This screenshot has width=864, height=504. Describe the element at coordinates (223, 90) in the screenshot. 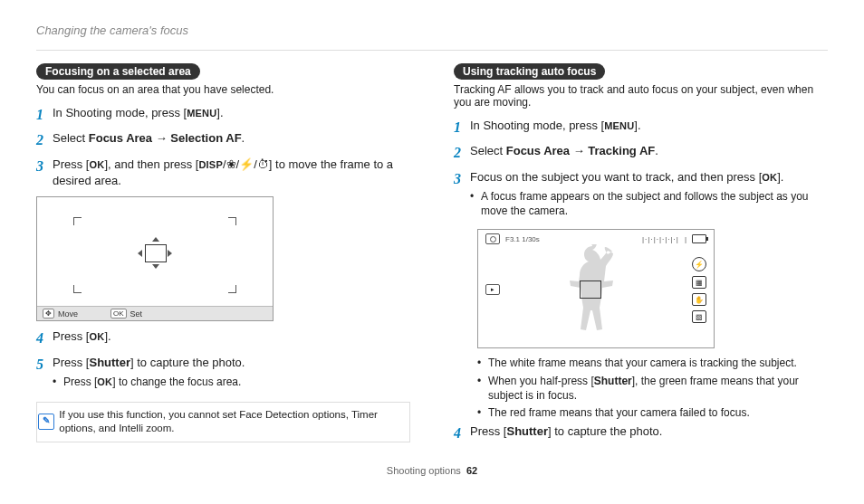

I see `left-intro: You can focus on an area that you have s…` at that location.